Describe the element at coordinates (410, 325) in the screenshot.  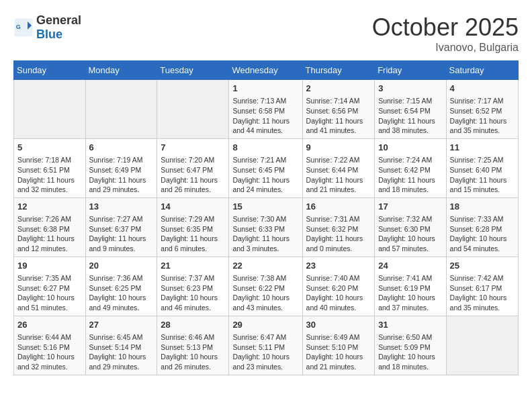
I see `day-number: 31` at that location.